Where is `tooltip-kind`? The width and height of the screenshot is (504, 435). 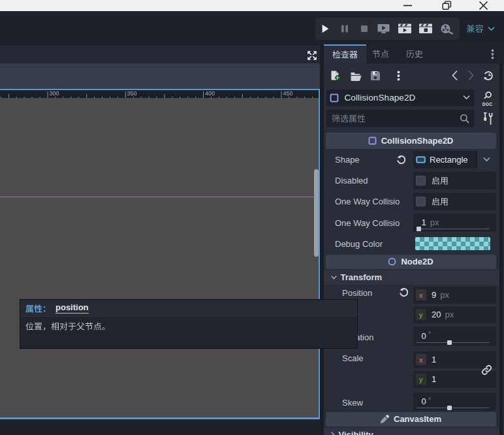 tooltip-kind is located at coordinates (38, 308).